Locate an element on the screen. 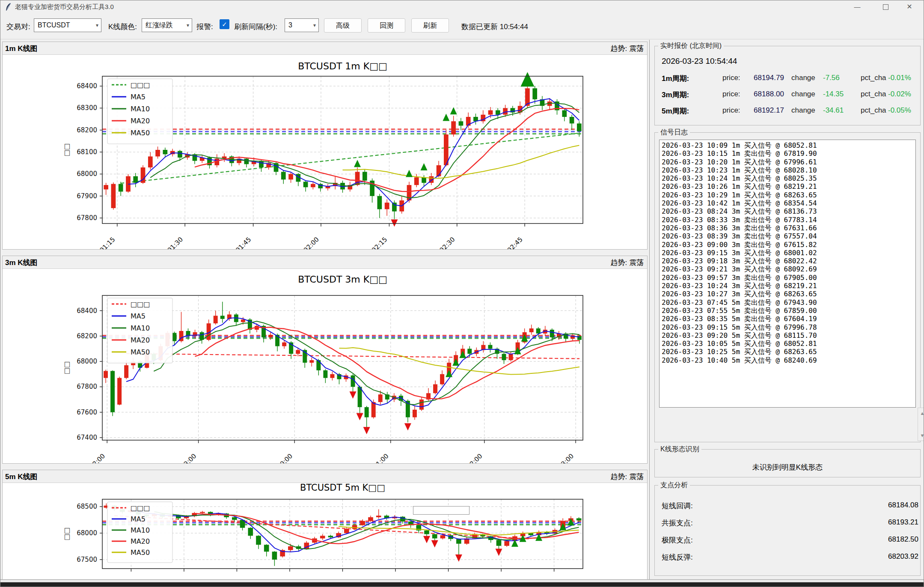  scroll-down-icon: ▼ is located at coordinates (921, 435).